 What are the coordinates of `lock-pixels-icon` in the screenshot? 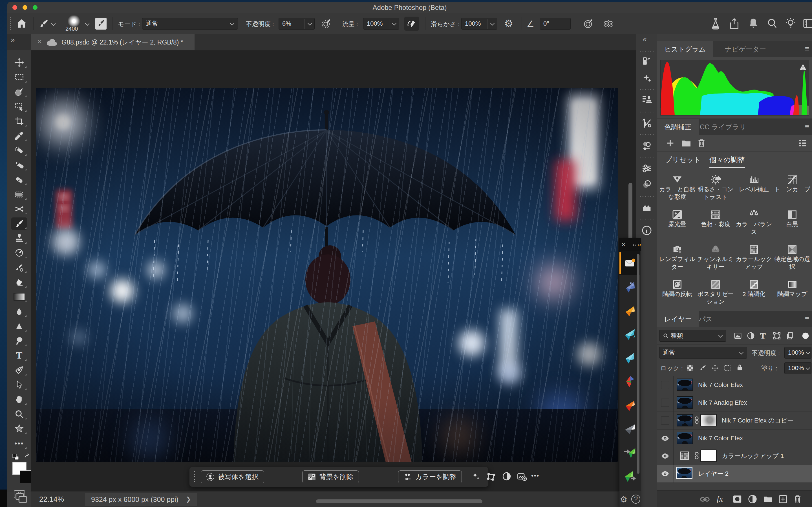 It's located at (703, 368).